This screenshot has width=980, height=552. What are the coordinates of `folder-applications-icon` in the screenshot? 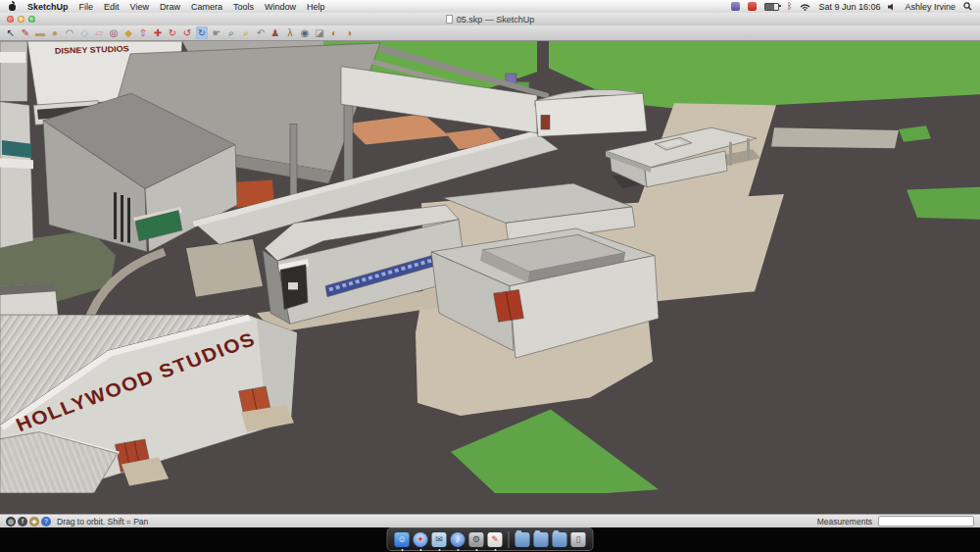 It's located at (561, 539).